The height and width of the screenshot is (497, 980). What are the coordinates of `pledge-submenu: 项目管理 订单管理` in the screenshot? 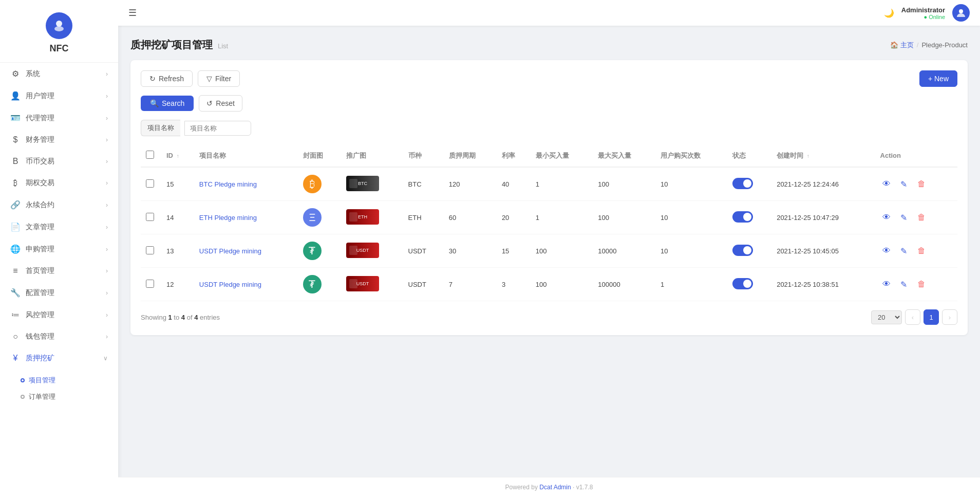 It's located at (59, 389).